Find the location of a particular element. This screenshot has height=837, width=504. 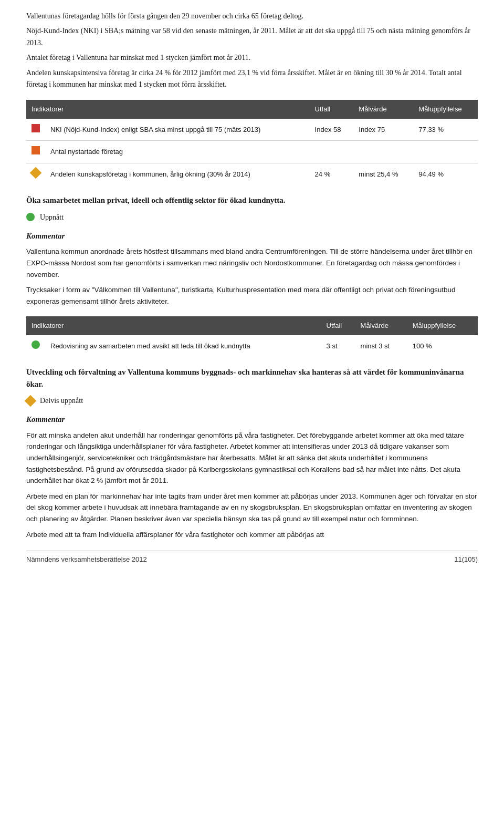

goal-1-heading: Öka samarbetet mellan privat, ideell och… is located at coordinates (252, 201).